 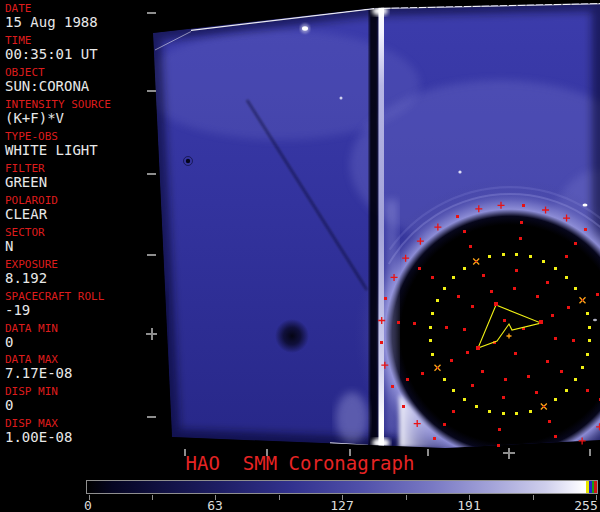 I want to click on metadata-field: SECTORN, so click(x=25, y=240).